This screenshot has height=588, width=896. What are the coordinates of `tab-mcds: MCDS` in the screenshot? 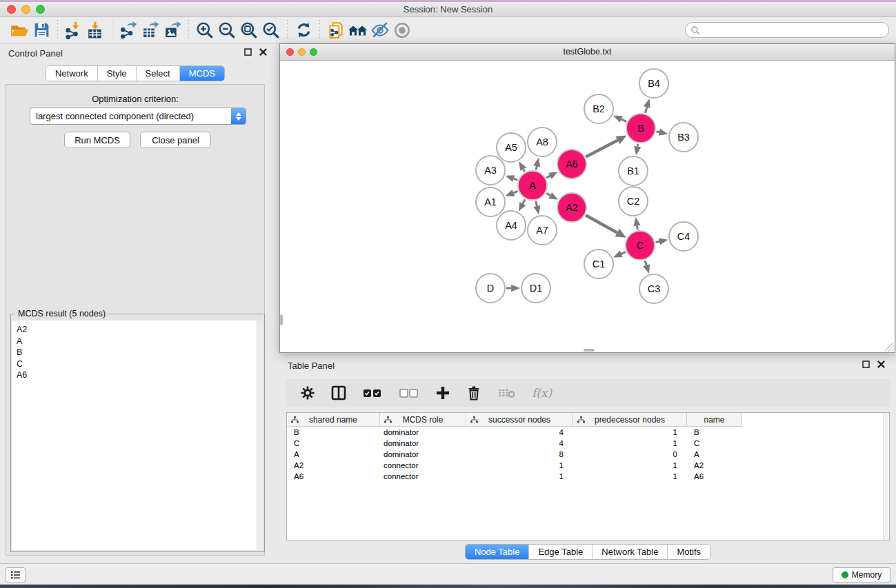 It's located at (201, 73).